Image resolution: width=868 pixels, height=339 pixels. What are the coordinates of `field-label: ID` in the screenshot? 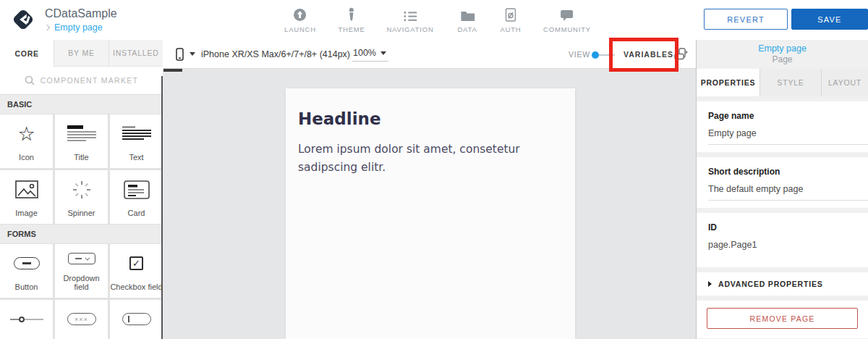 It's located at (788, 227).